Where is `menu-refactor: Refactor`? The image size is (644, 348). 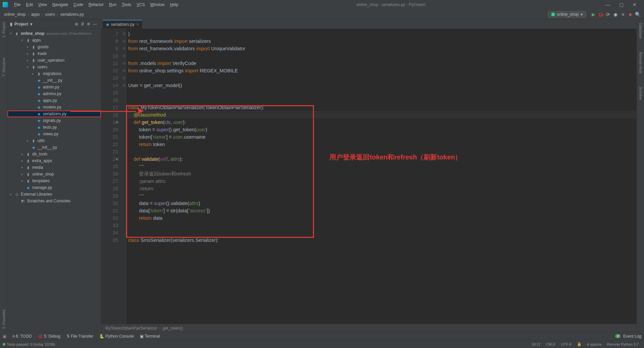 menu-refactor: Refactor is located at coordinates (96, 5).